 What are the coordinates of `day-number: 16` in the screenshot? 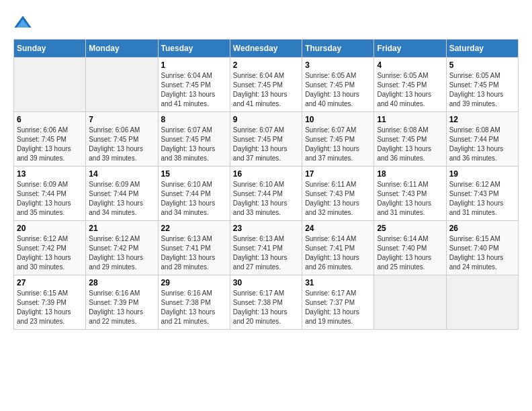 It's located at (266, 174).